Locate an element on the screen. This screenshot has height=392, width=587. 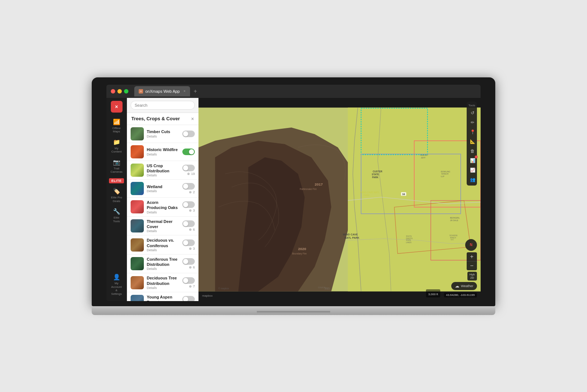
tool-pin-btn: 📍 is located at coordinates (473, 132).